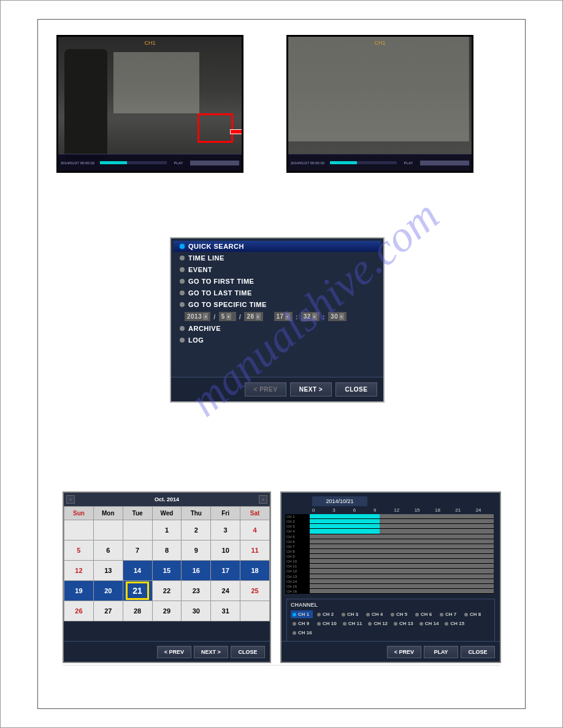  Describe the element at coordinates (277, 293) in the screenshot. I see `menu-goto-last: GO TO LAST TIME` at that location.